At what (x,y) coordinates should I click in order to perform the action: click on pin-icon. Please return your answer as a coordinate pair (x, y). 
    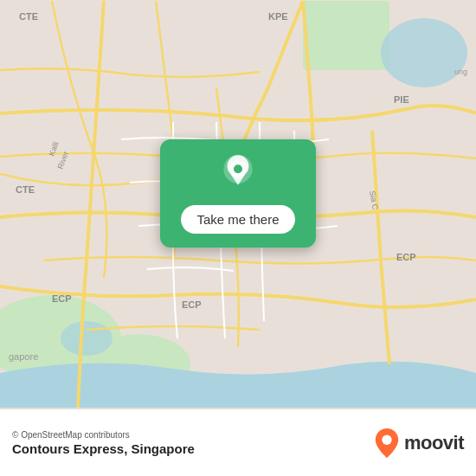
    Looking at the image, I should click on (238, 175).